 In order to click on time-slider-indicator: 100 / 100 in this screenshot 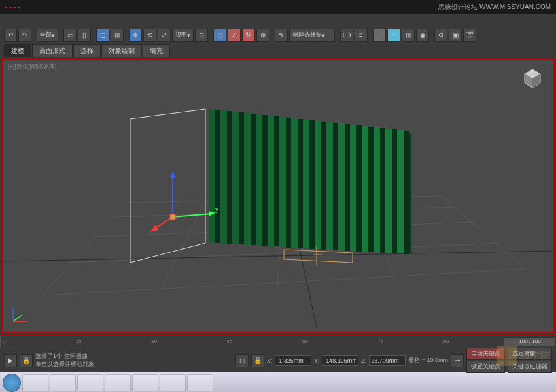, I will do `click(530, 342)`.